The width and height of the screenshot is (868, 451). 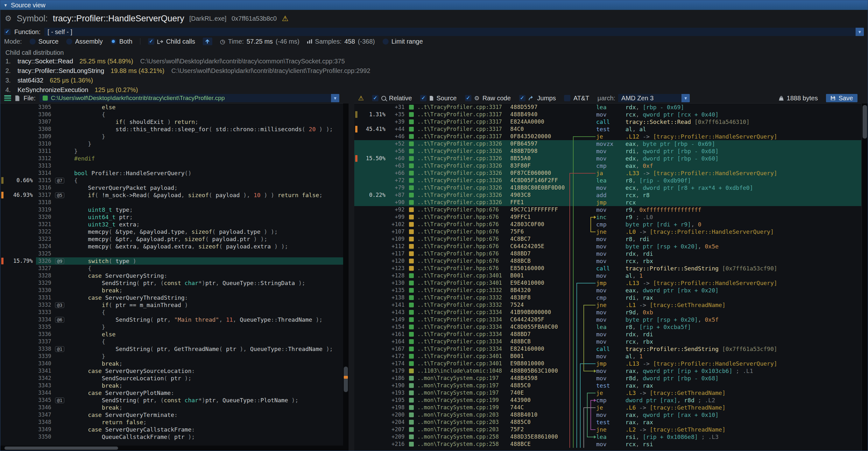 What do you see at coordinates (172, 283) in the screenshot?
I see `source-line: 3329@ SendString( ptr, (const char*)ptr,…` at bounding box center [172, 283].